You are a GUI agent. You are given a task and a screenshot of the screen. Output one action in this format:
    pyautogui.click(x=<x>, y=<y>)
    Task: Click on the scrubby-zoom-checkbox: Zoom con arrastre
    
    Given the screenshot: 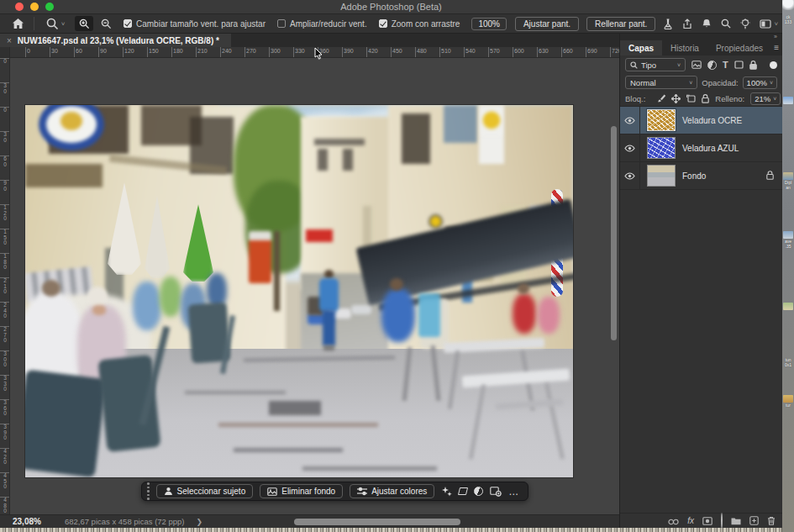 What is the action you would take?
    pyautogui.click(x=420, y=24)
    